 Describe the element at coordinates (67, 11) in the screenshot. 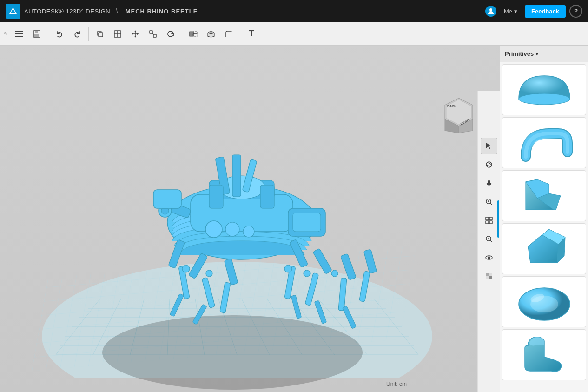

I see `app-name: AUTODESK® 123D° DESIGN` at that location.